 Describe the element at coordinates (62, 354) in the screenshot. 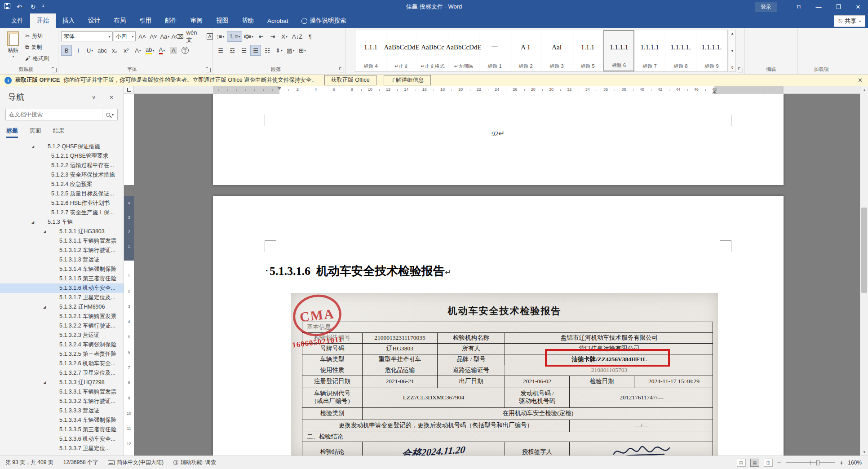

I see `nav-heading-item: 5.1.3.2.5 第三者责任险` at that location.